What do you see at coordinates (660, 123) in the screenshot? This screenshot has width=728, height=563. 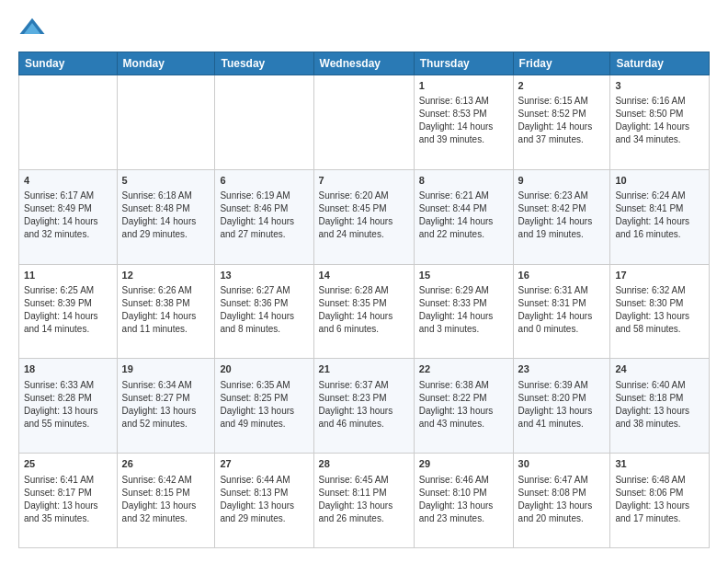 I see `calendar-cell: 3Sunrise: 6:16 AMSunset: 8:50 PMDaylight…` at bounding box center [660, 123].